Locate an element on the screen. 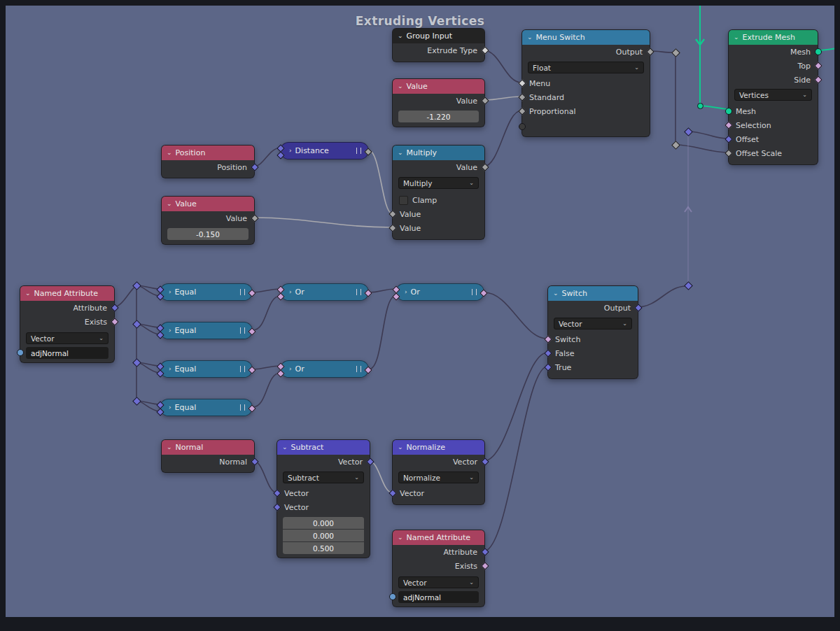  node-equal-2: › Equal is located at coordinates (206, 330).